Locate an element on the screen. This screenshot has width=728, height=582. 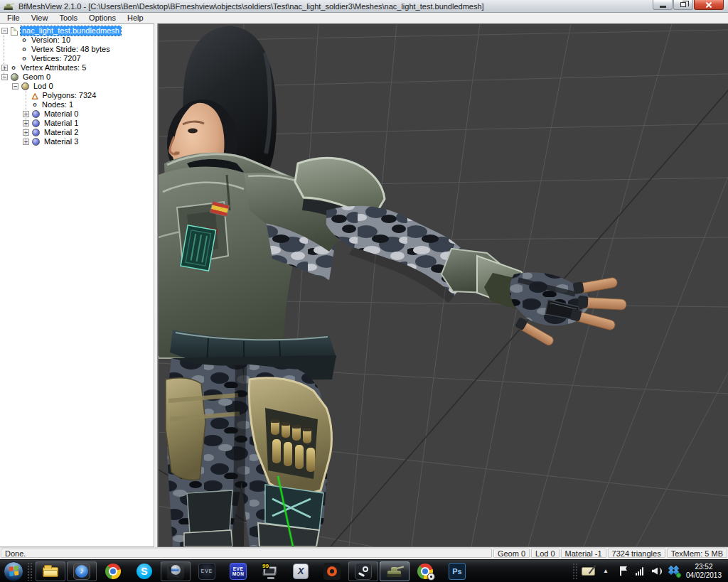
windows-orb-icon is located at coordinates (14, 571).